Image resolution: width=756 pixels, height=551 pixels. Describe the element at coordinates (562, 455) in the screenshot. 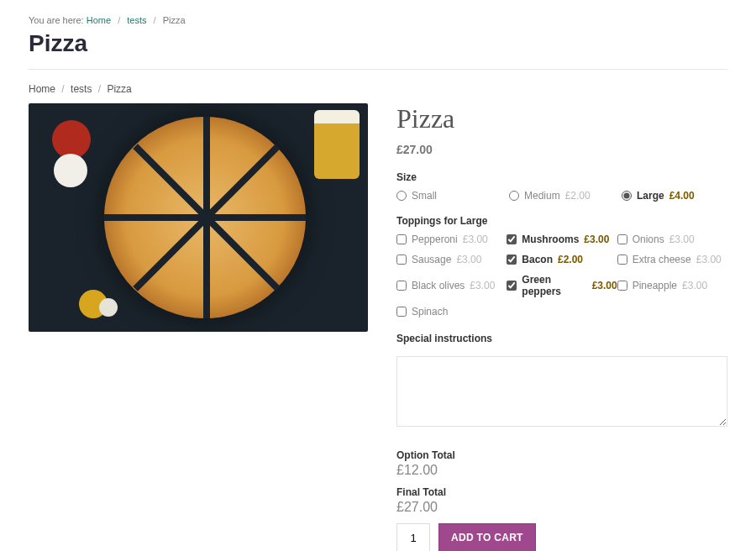

I see `option-total-label: Option Total` at that location.